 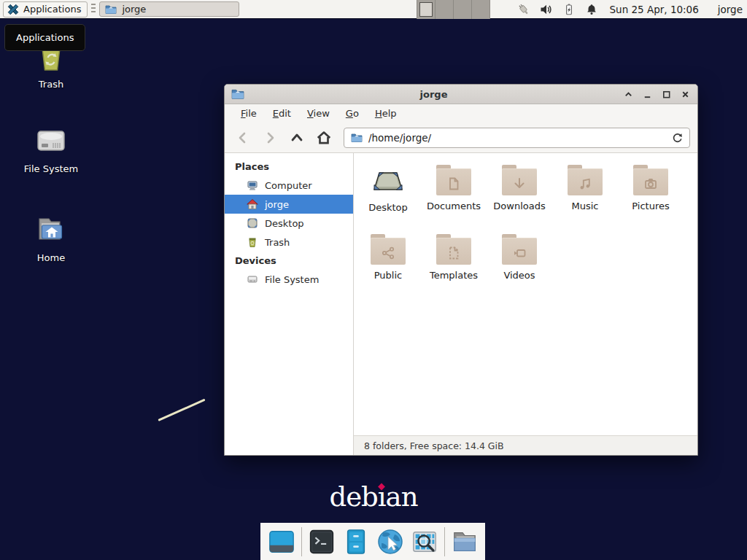 I want to click on web-browser-globe-icon, so click(x=390, y=542).